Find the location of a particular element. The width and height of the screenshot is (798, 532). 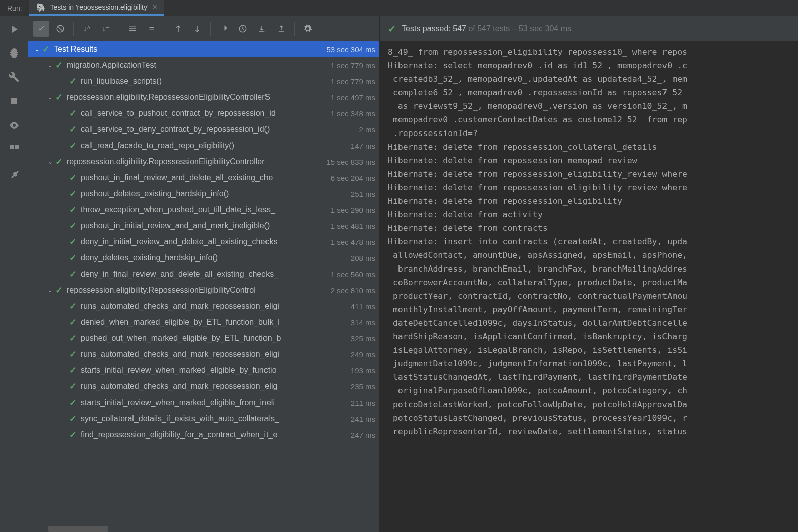

gear-icon is located at coordinates (308, 29).